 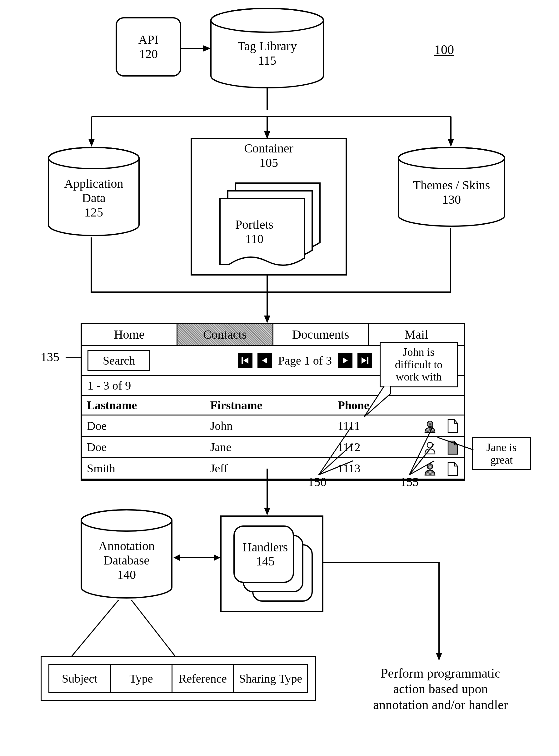 What do you see at coordinates (409, 482) in the screenshot?
I see `ref-155: 155` at bounding box center [409, 482].